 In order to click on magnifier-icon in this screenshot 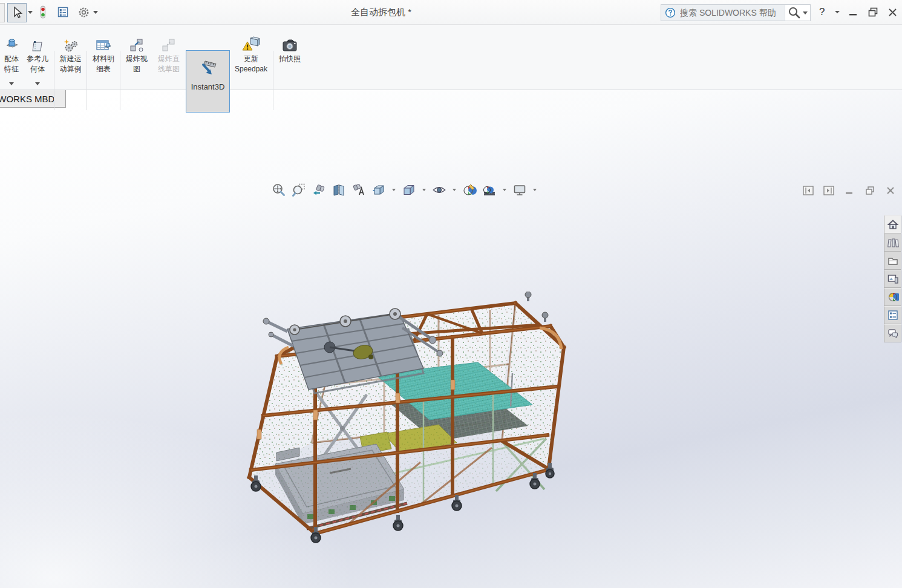, I will do `click(794, 13)`.